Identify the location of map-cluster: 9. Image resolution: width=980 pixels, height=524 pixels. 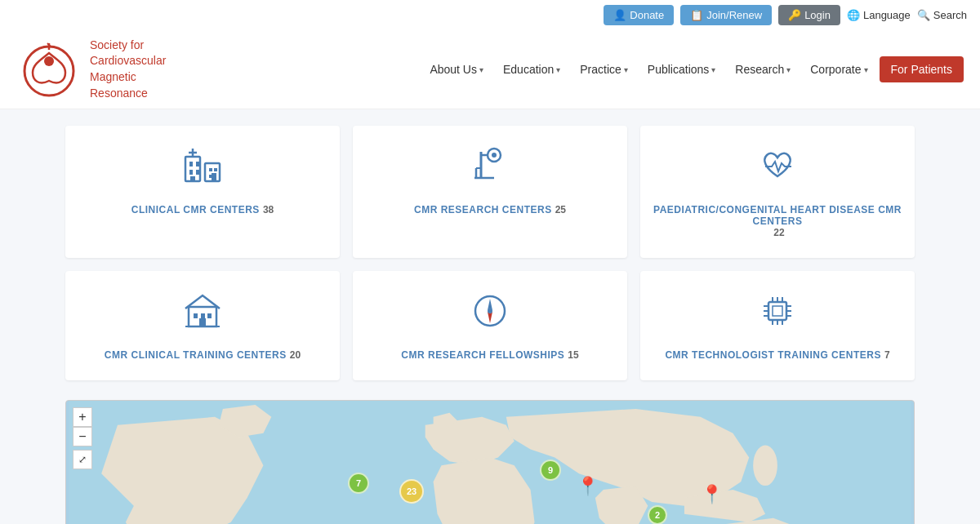
(550, 470).